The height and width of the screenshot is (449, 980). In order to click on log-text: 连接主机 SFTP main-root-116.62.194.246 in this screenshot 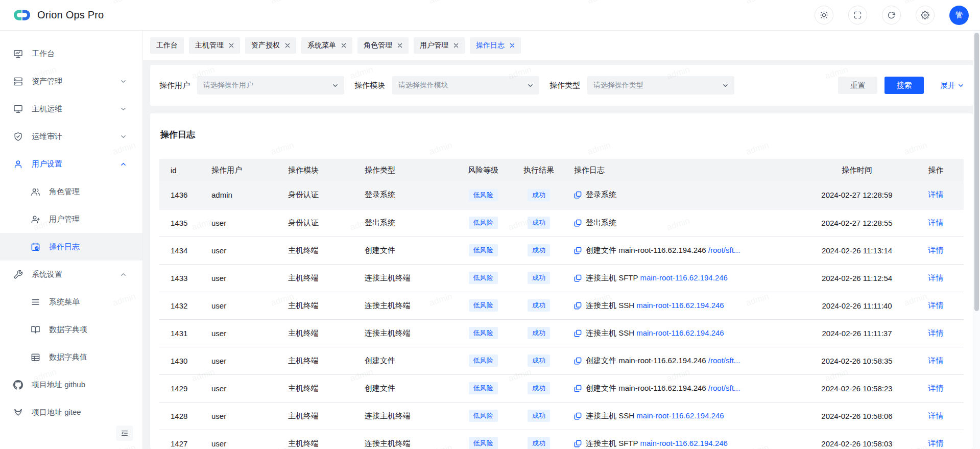, I will do `click(657, 443)`.